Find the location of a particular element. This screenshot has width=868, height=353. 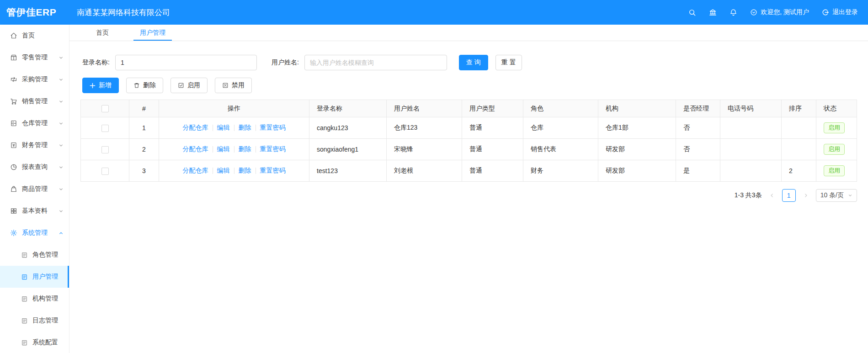

toolbar: 新增 删除 启用 禁用 is located at coordinates (469, 85).